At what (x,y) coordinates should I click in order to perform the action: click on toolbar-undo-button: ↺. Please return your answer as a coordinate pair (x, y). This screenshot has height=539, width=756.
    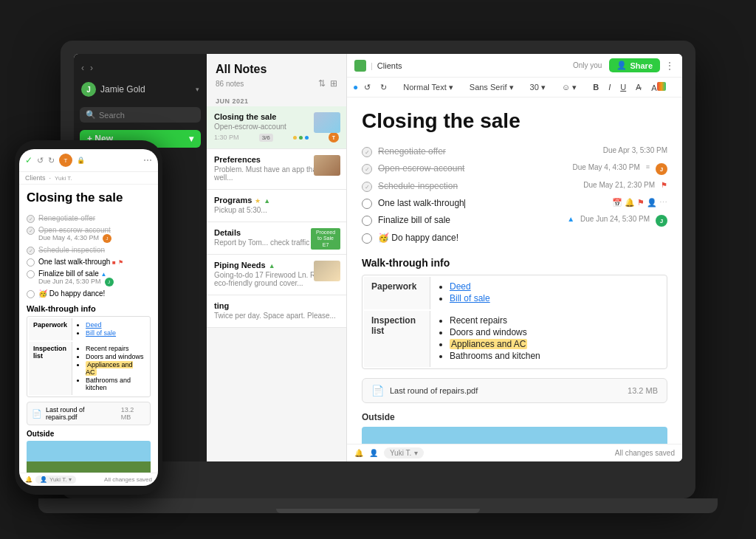
    Looking at the image, I should click on (368, 87).